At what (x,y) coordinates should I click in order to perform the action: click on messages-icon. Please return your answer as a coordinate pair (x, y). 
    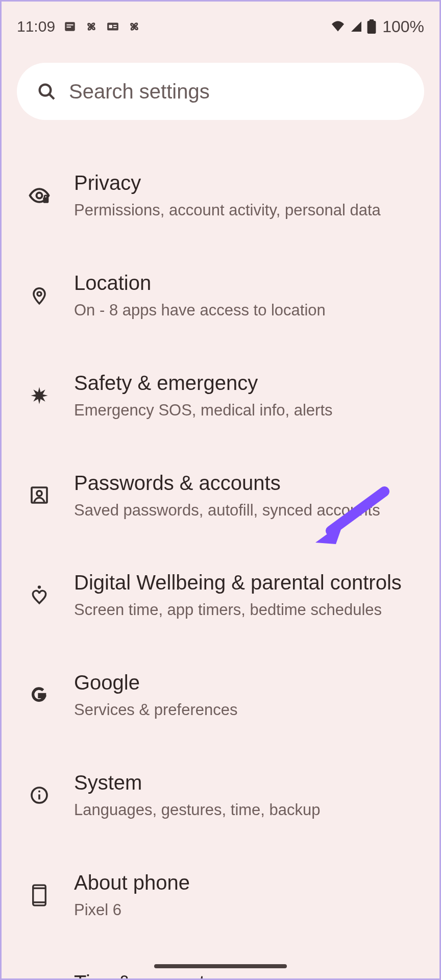
    Looking at the image, I should click on (70, 27).